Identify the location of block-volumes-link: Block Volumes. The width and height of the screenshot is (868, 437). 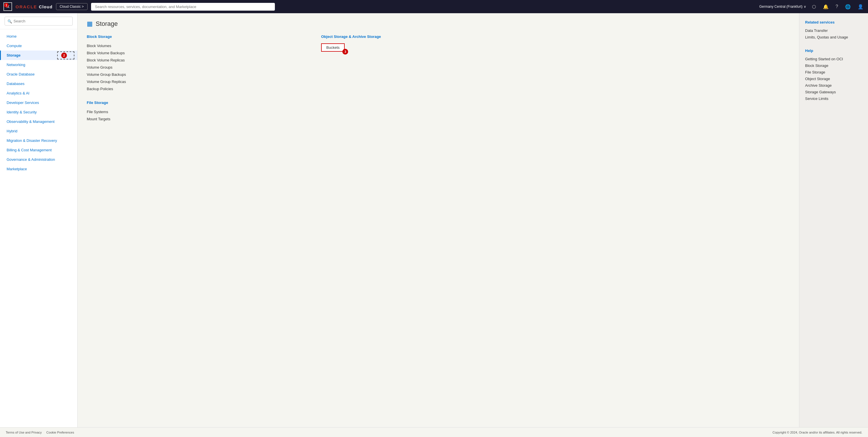
(204, 46).